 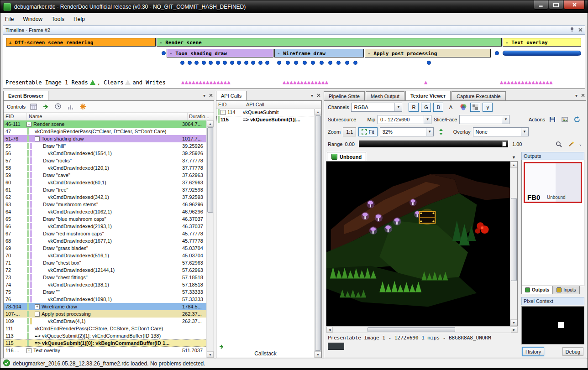 I want to click on tab-outputs: Outputs, so click(x=537, y=290).